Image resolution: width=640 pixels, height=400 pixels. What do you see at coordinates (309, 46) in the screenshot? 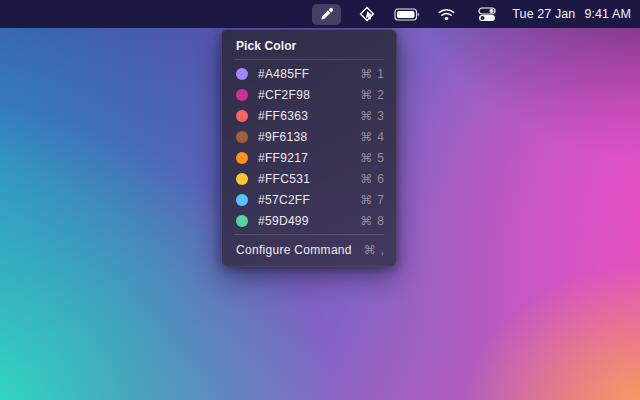
I see `menu-title: Pick Color` at bounding box center [309, 46].